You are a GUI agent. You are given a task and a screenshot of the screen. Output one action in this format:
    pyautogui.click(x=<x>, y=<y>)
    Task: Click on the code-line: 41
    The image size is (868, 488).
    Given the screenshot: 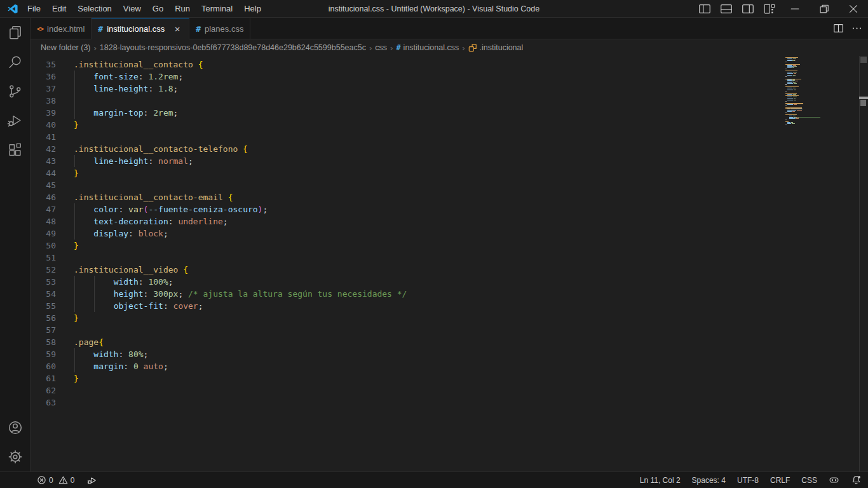 What is the action you would take?
    pyautogui.click(x=449, y=137)
    